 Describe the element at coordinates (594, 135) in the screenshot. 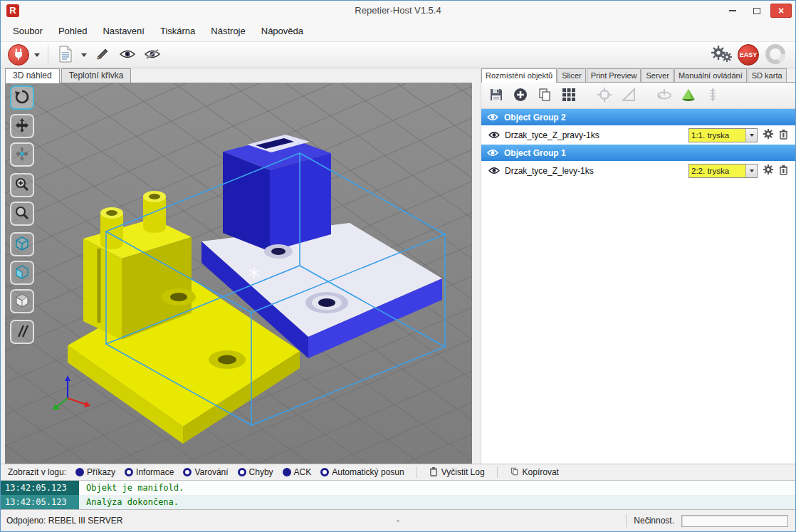

I see `object-name: Drzak_tyce_Z_pravy-1ks` at that location.